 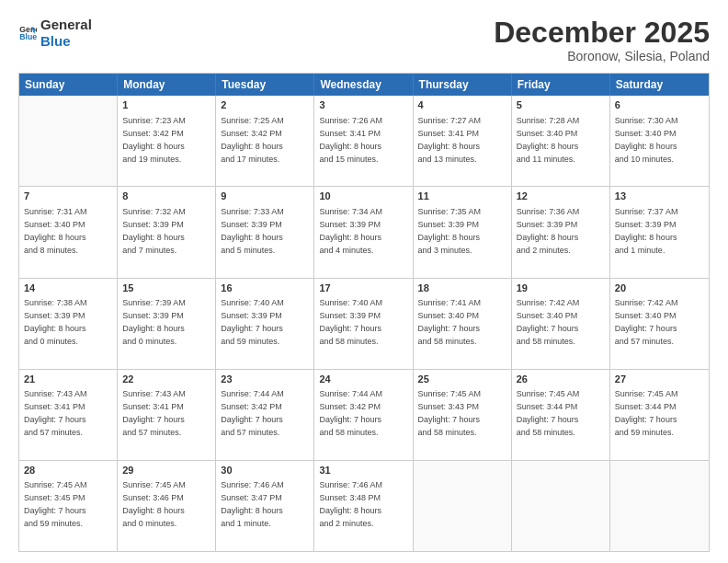 What do you see at coordinates (351, 504) in the screenshot?
I see `day-info: Sunrise: 7:46 AM Sunset: 3:48 PM Dayligh…` at bounding box center [351, 504].